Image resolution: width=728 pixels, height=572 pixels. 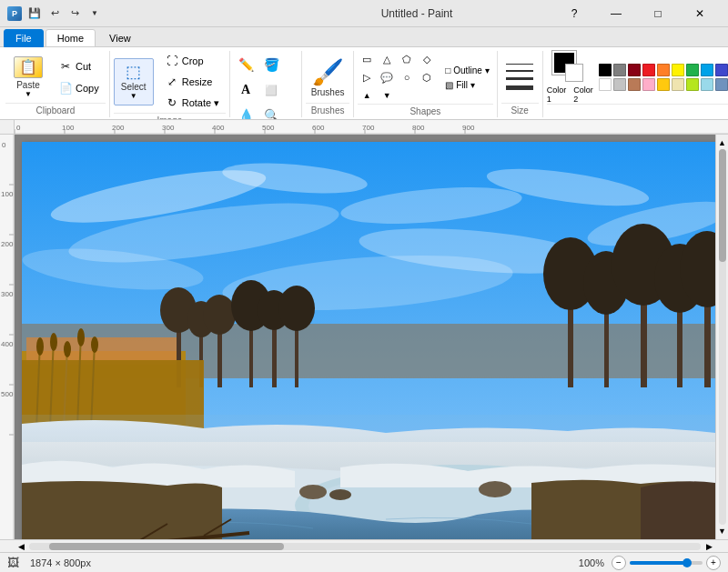 What do you see at coordinates (246, 65) in the screenshot?
I see `pencil-button: ✏️` at bounding box center [246, 65].